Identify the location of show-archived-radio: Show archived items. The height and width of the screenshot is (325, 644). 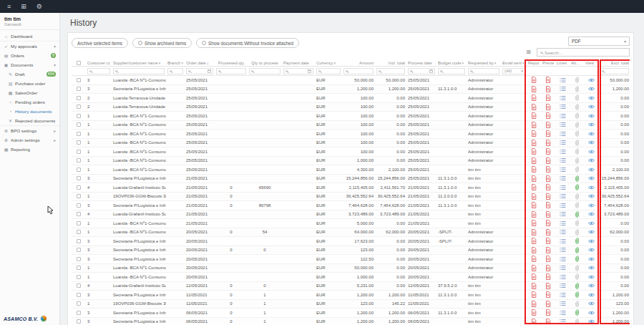
(162, 43).